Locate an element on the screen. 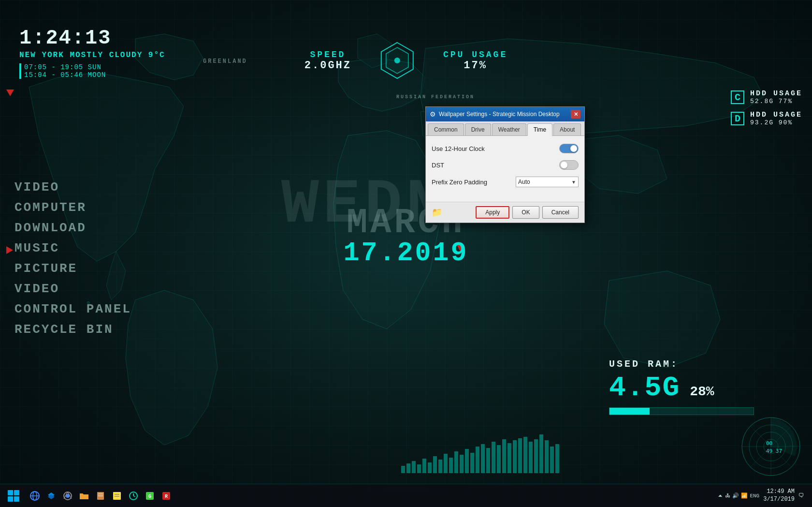 Image resolution: width=812 pixels, height=507 pixels. speed-value: 2.0GHZ is located at coordinates (328, 66).